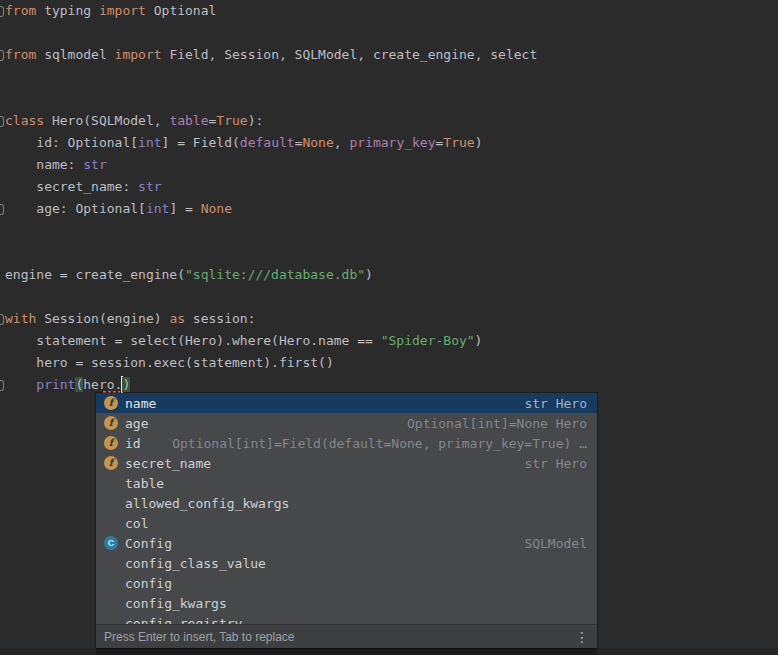 The width and height of the screenshot is (778, 655). What do you see at coordinates (268, 142) in the screenshot?
I see `code-token: default` at bounding box center [268, 142].